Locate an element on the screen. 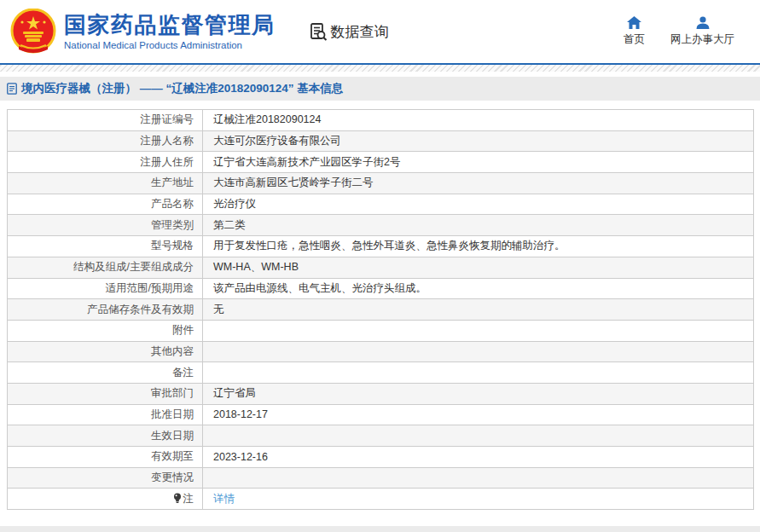 This screenshot has height=532, width=760. row-label: 注册人住所 is located at coordinates (106, 162).